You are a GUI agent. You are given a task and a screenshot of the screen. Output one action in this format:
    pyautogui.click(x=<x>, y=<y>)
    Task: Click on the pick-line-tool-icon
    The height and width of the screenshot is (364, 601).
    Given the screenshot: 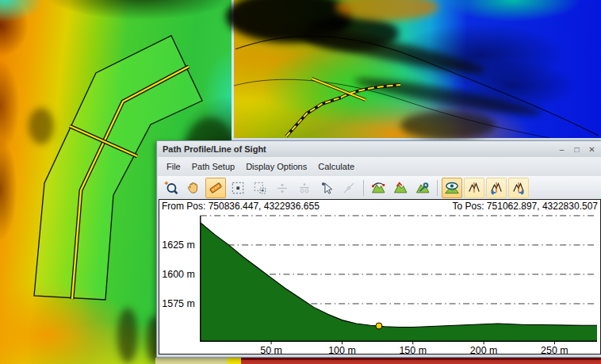 What is the action you would take?
    pyautogui.click(x=349, y=188)
    